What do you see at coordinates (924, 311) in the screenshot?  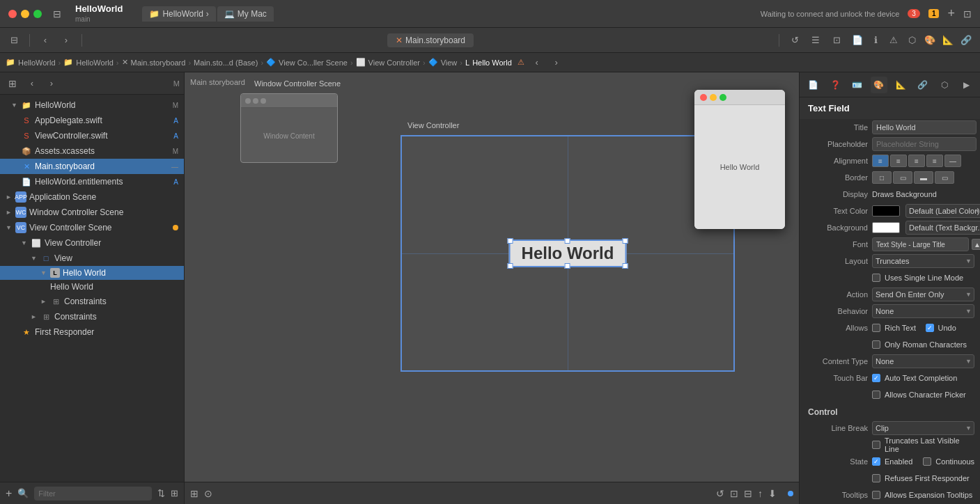 I see `behavior-select: None` at bounding box center [924, 311].